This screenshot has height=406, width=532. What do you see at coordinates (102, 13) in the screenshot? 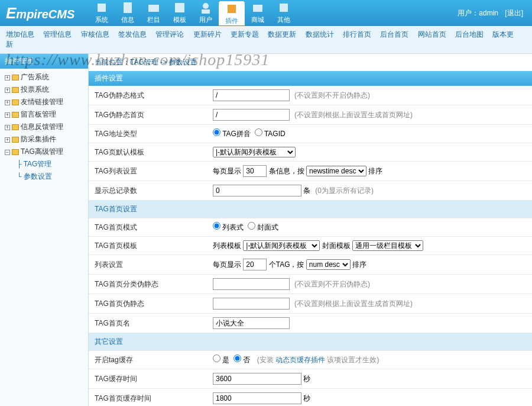
I see `nav-system: 系统` at bounding box center [102, 13].